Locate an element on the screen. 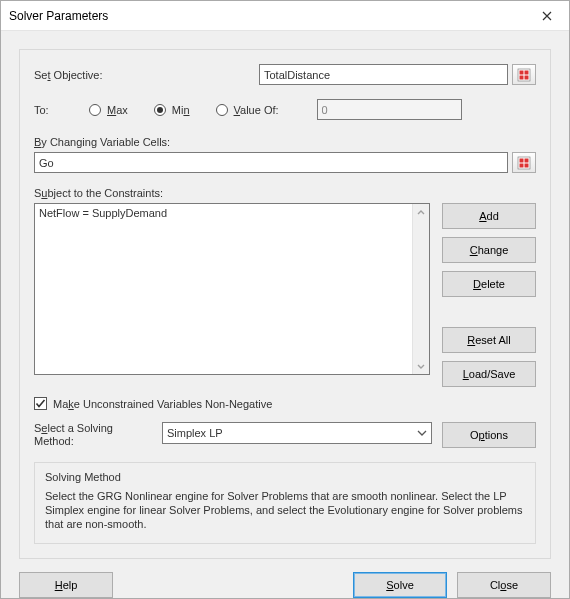  objective-input is located at coordinates (384, 74).